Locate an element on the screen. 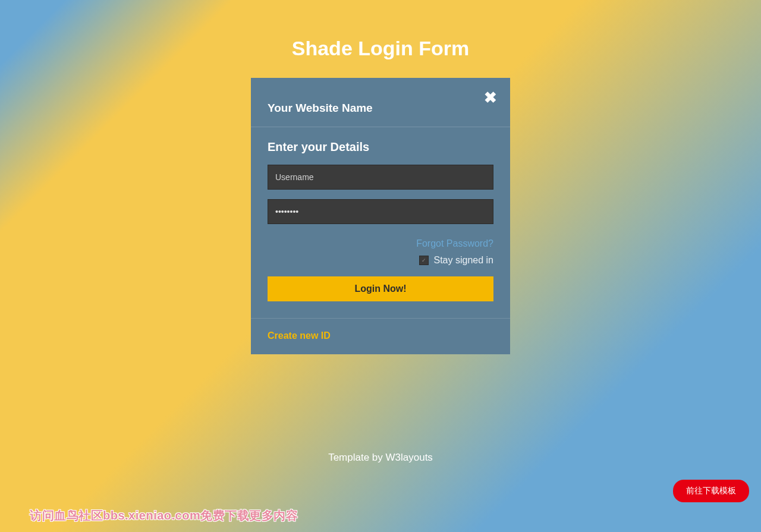 This screenshot has height=532, width=761. login-button: Login Now! is located at coordinates (380, 289).